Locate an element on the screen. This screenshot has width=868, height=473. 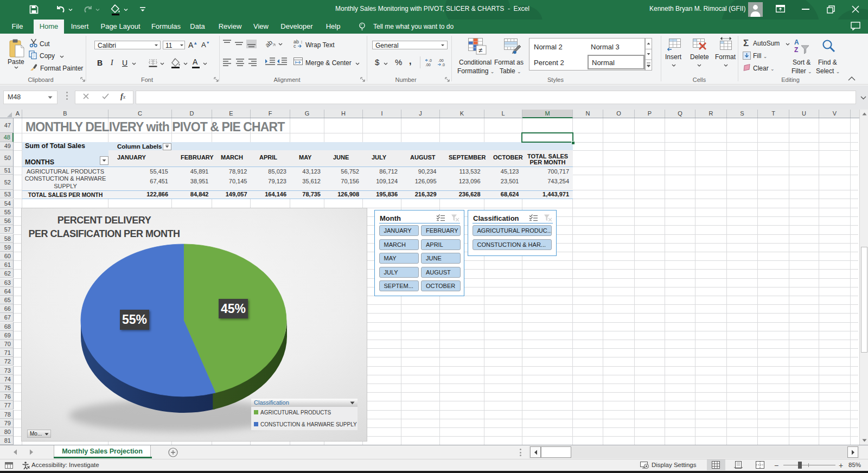
svg-text: A is located at coordinates (796, 42).